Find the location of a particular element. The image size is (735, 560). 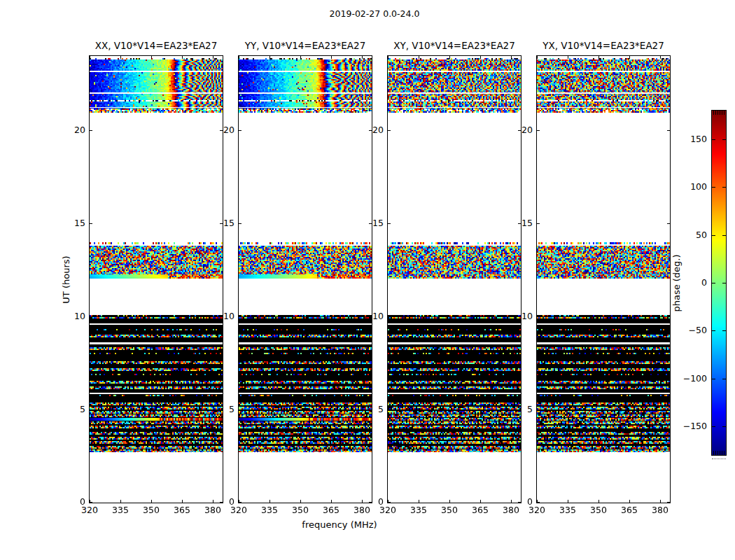

colorbar-tick-label: −50 is located at coordinates (698, 330).